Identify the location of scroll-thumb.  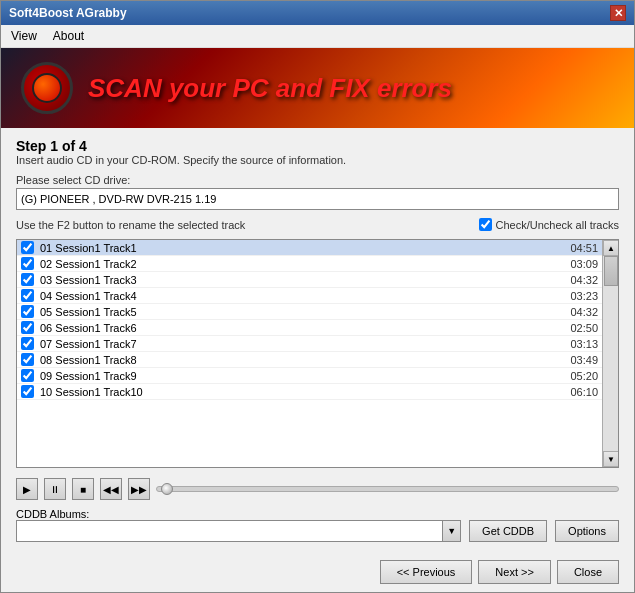
(611, 271).